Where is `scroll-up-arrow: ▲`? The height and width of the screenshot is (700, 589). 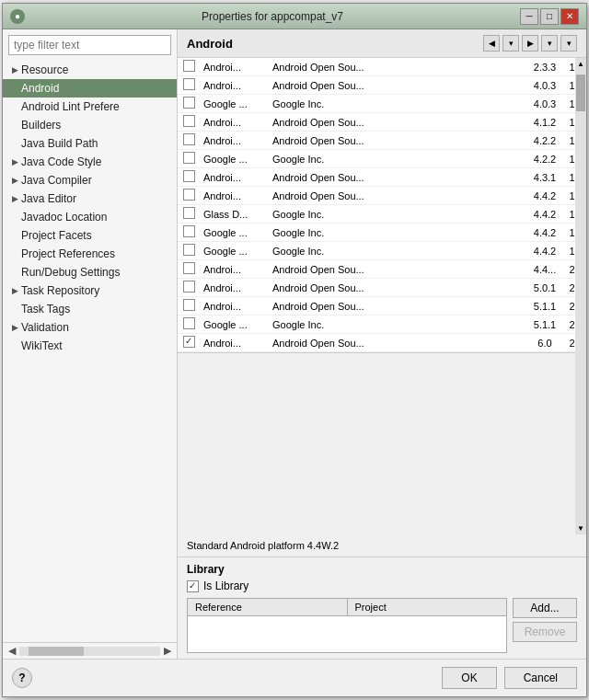 scroll-up-arrow: ▲ is located at coordinates (581, 64).